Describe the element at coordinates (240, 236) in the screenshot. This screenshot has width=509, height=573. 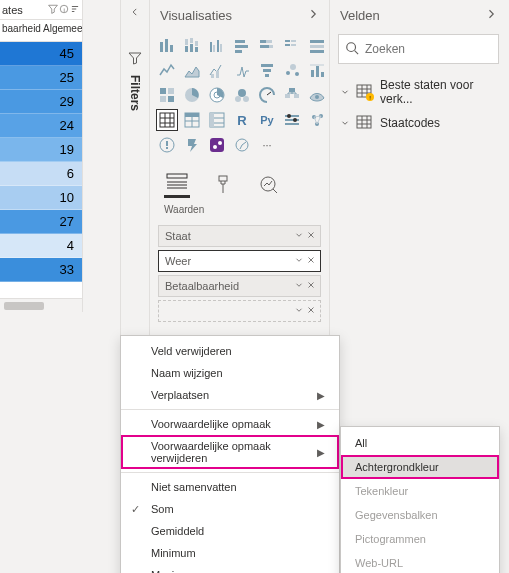
I see `field-well: Staat` at that location.